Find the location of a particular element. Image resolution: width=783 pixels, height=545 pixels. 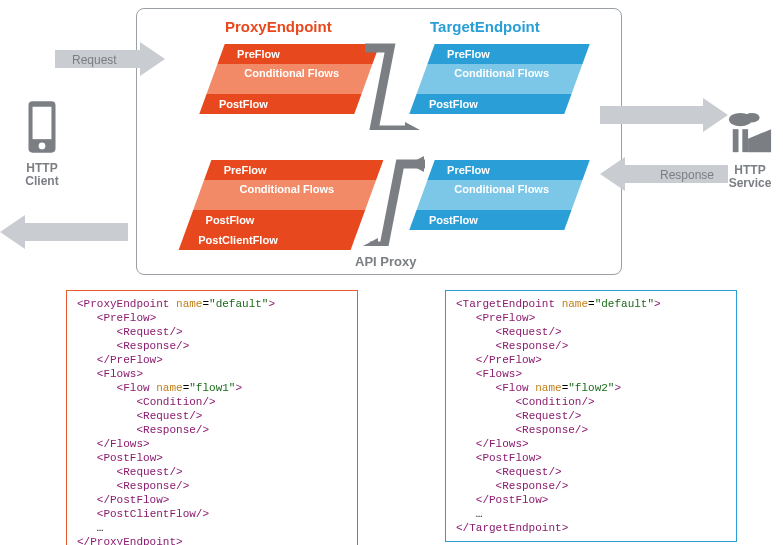

target-endpoint-header: TargetEndpoint is located at coordinates (485, 26).